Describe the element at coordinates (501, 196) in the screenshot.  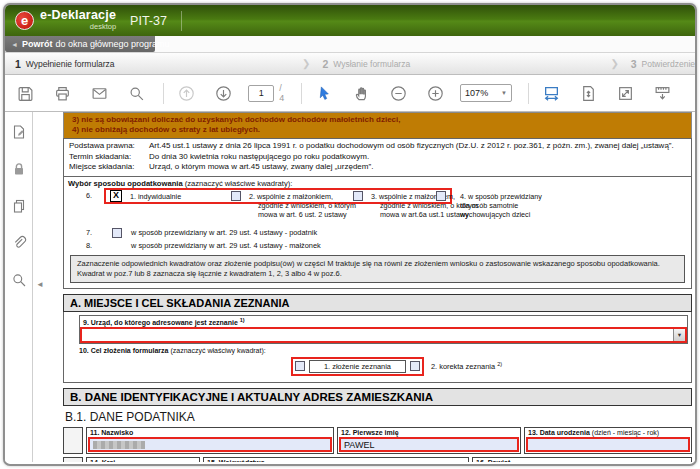
I see `option-4-line1: 4. w sposób przewidziany` at that location.